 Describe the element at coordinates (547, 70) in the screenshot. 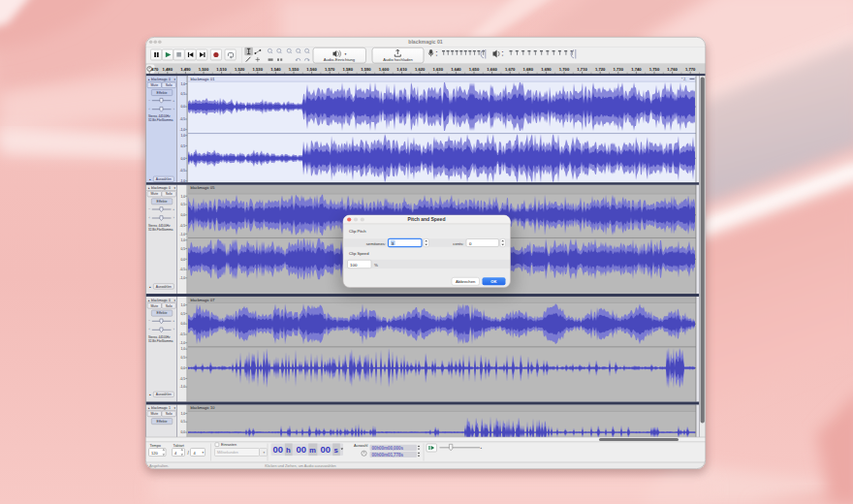

I see `svg-text: 1,690` at that location.